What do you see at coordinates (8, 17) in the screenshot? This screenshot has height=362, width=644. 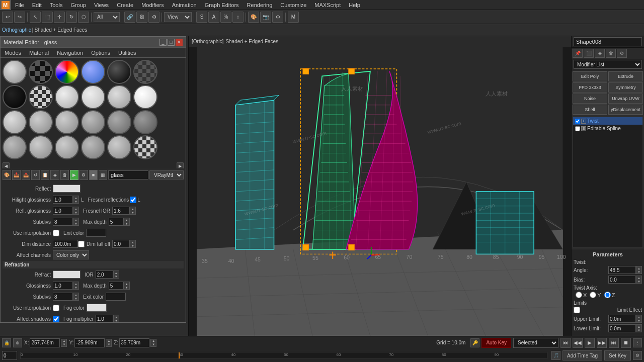 I see `undo-btn: ↩` at bounding box center [8, 17].